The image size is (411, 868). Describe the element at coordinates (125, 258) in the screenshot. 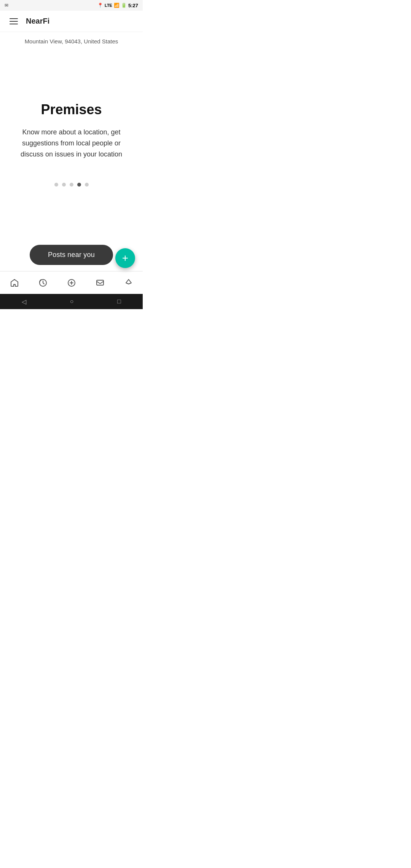

I see `fab-add-button: +` at that location.